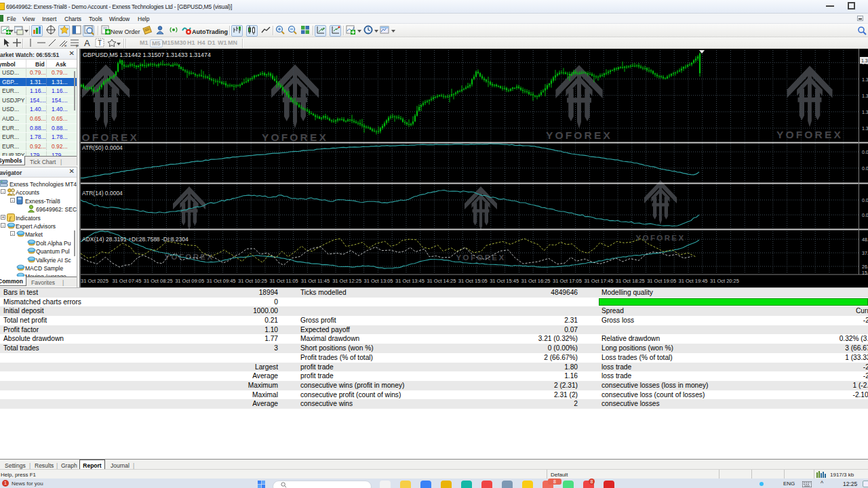 The height and width of the screenshot is (488, 868). I want to click on svg-text: 31 Oct 07:45, so click(126, 281).